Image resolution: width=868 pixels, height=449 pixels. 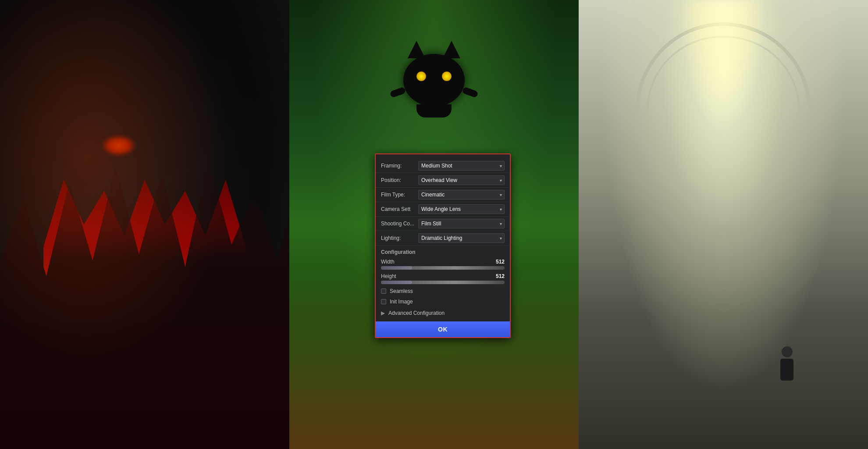 I want to click on cat-legs, so click(x=434, y=111).